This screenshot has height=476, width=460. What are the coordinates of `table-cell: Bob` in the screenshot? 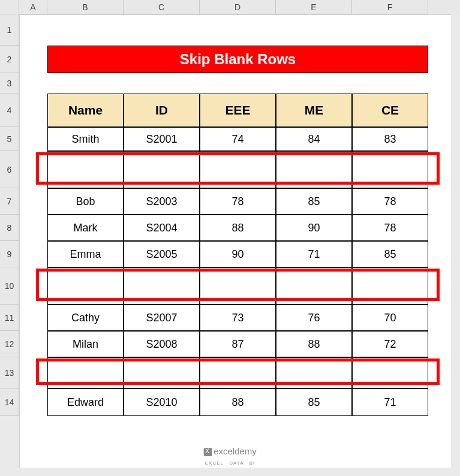 It's located at (85, 201).